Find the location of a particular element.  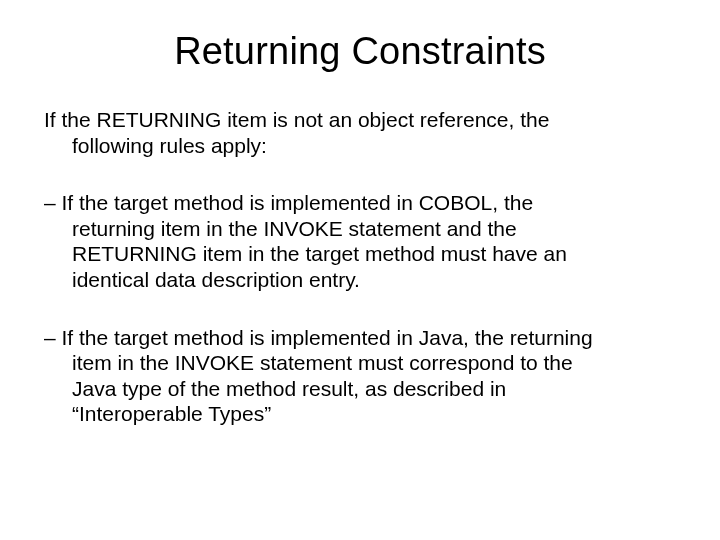

slide-title: Returning Constraints is located at coordinates (360, 52).